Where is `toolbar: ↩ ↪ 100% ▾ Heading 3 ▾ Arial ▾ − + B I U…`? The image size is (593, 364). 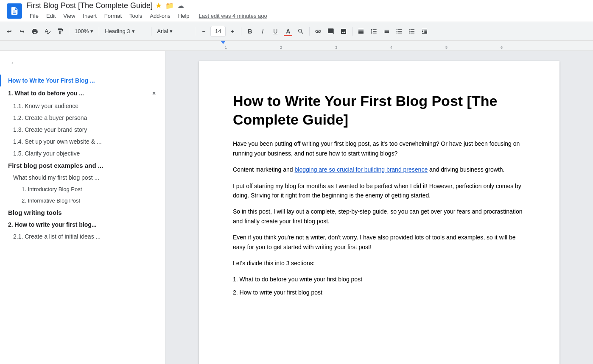
toolbar: ↩ ↪ 100% ▾ Heading 3 ▾ Arial ▾ − + B I U… is located at coordinates (296, 31).